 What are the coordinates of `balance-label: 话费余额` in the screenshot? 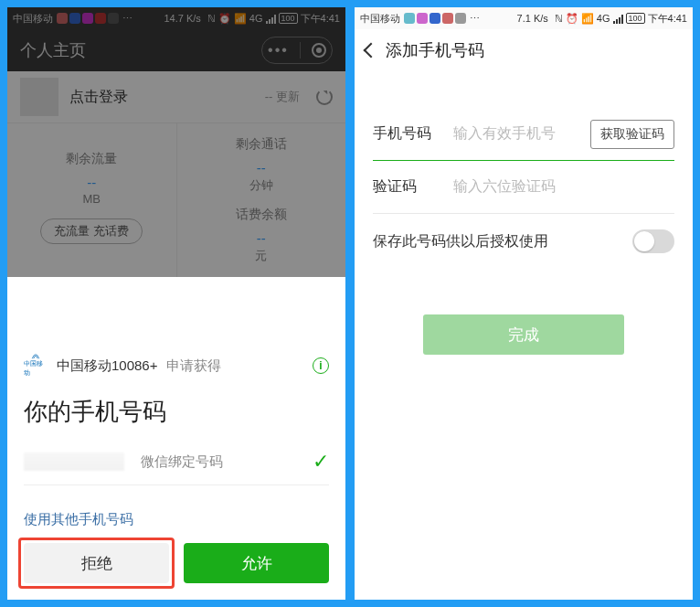 It's located at (261, 215).